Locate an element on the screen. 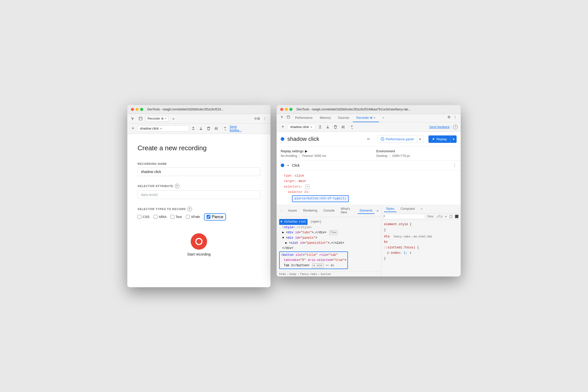 The width and height of the screenshot is (588, 392). right-traffic-lights is located at coordinates (286, 109).